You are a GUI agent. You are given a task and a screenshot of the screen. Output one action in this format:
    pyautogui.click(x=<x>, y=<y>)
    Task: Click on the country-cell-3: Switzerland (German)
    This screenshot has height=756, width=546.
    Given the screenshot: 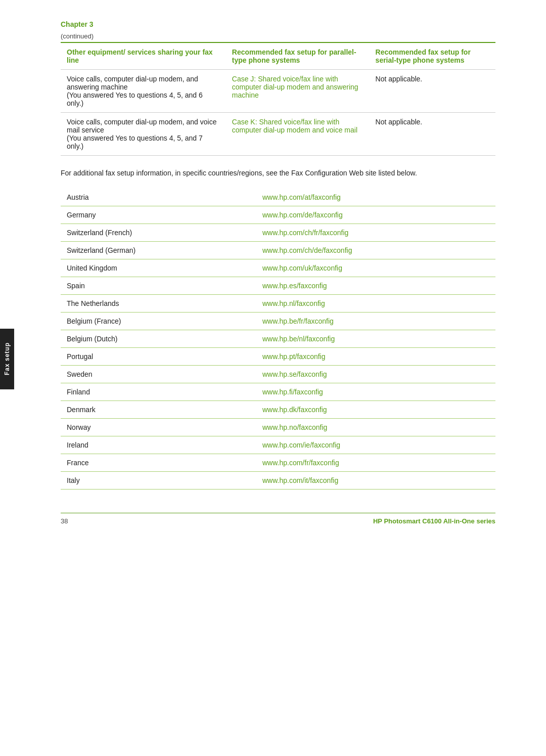 What is the action you would take?
    pyautogui.click(x=159, y=251)
    